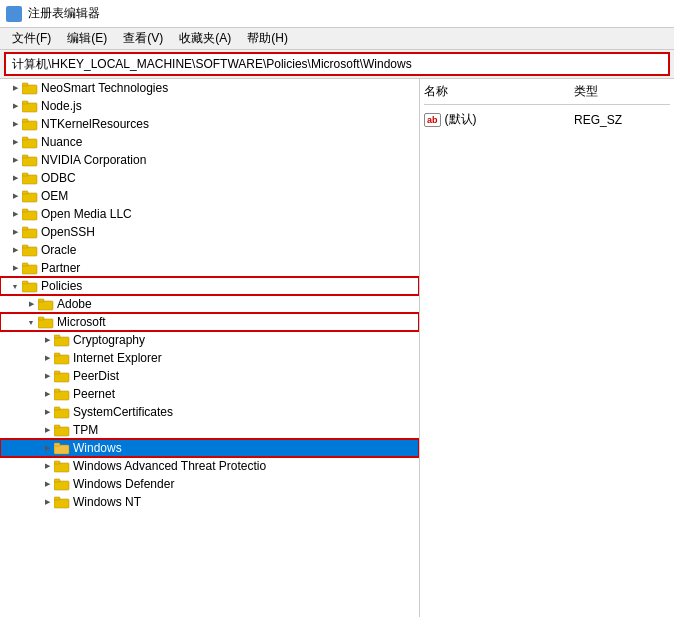 This screenshot has height=617, width=674. What do you see at coordinates (210, 160) in the screenshot?
I see `tree-item-nvidia: NVIDIA Corporation` at bounding box center [210, 160].